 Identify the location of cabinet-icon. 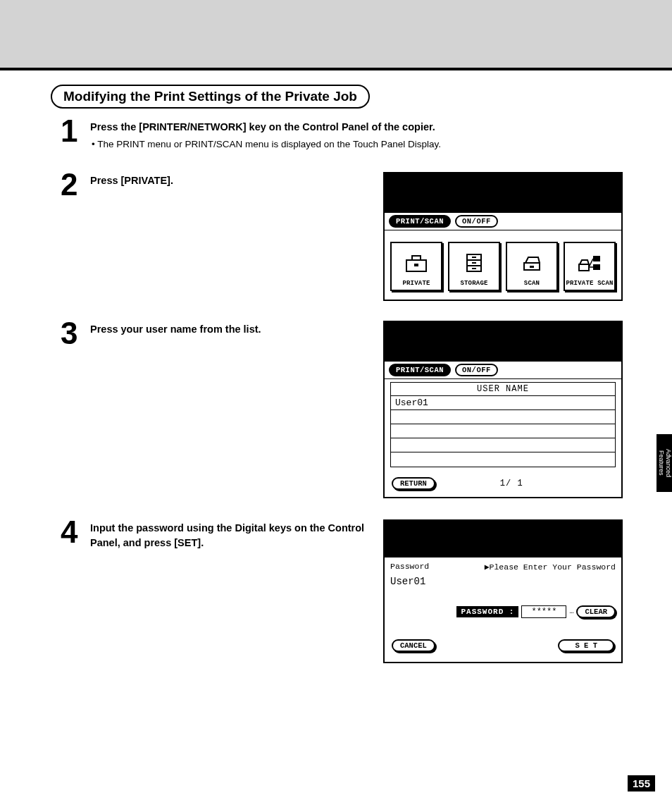
(474, 265).